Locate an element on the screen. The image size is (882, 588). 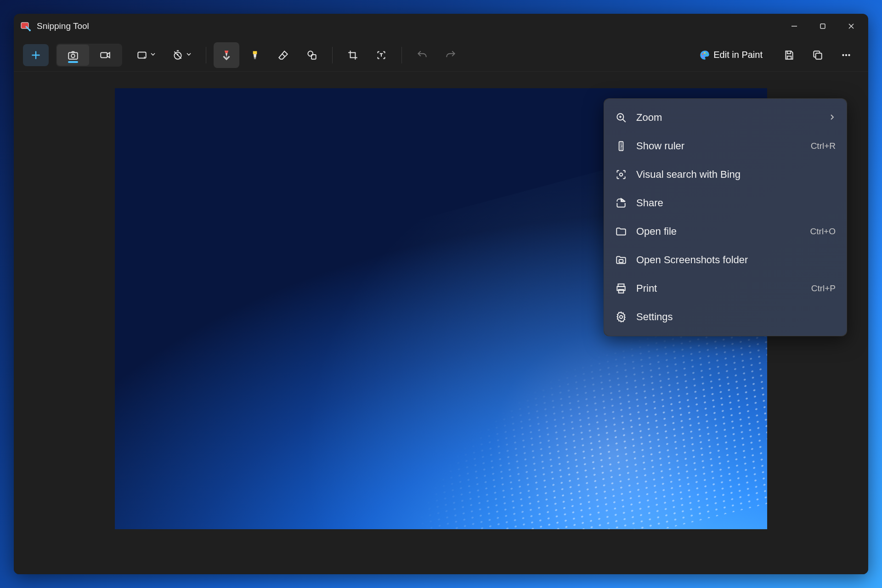
menu-item-open-screenshots-folder: Open Screenshots folder is located at coordinates (725, 260).